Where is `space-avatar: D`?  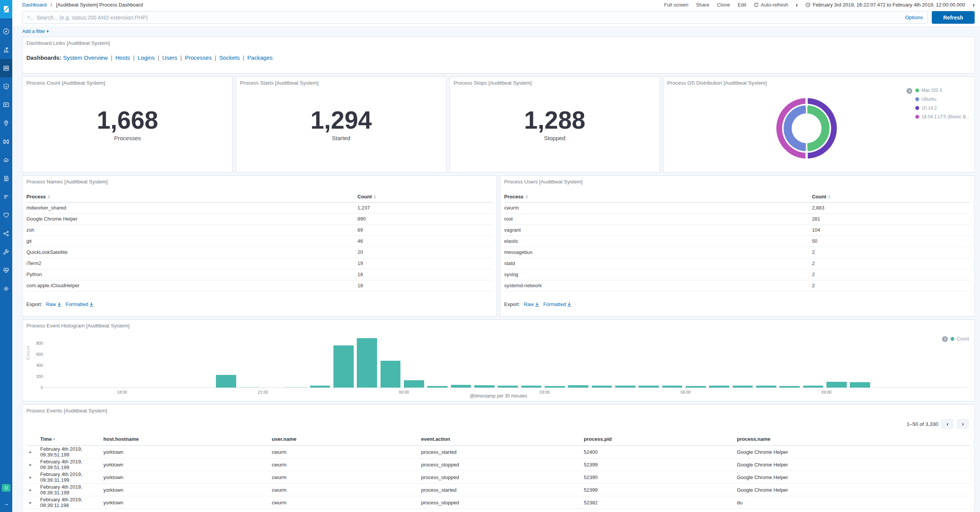 space-avatar: D is located at coordinates (6, 488).